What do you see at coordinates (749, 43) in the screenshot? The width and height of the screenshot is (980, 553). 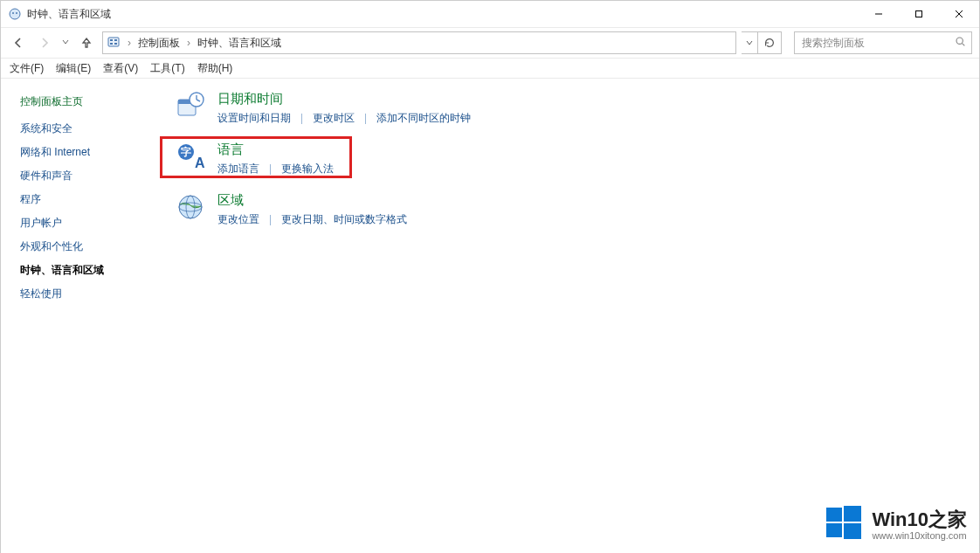 I see `address-dropdown-button` at bounding box center [749, 43].